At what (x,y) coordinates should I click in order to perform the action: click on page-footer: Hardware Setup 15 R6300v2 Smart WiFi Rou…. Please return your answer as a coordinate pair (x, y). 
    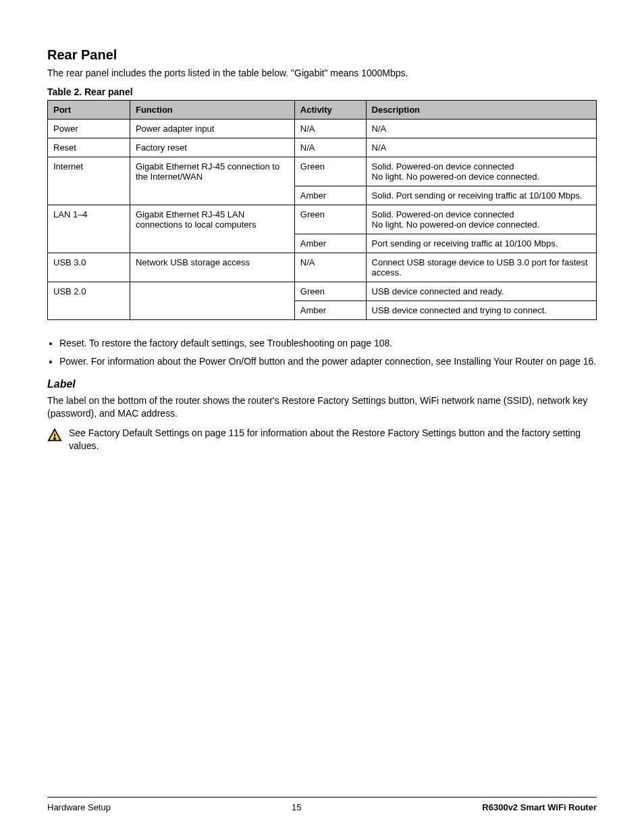
    Looking at the image, I should click on (322, 808).